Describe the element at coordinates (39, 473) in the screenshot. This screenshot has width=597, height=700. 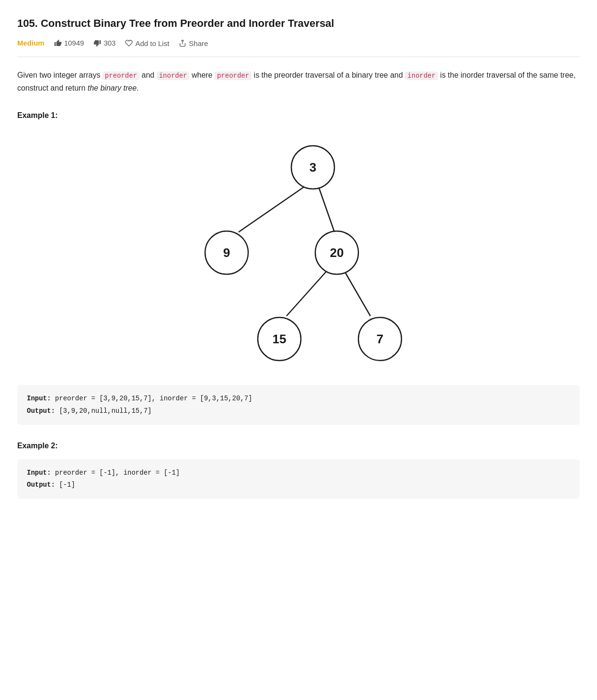
I see `input-keyword-2: Input:` at that location.